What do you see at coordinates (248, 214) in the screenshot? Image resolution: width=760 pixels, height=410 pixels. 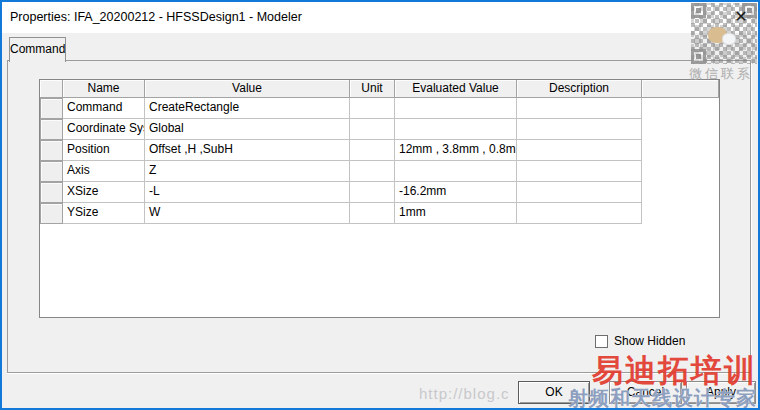 I see `cell-value: W` at bounding box center [248, 214].